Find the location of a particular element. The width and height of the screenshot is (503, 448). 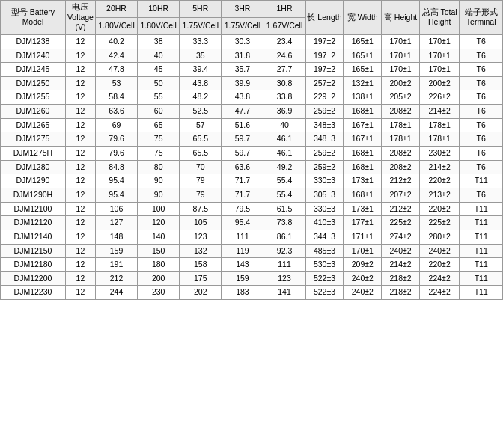

table-cell: 171±1 is located at coordinates (362, 236).